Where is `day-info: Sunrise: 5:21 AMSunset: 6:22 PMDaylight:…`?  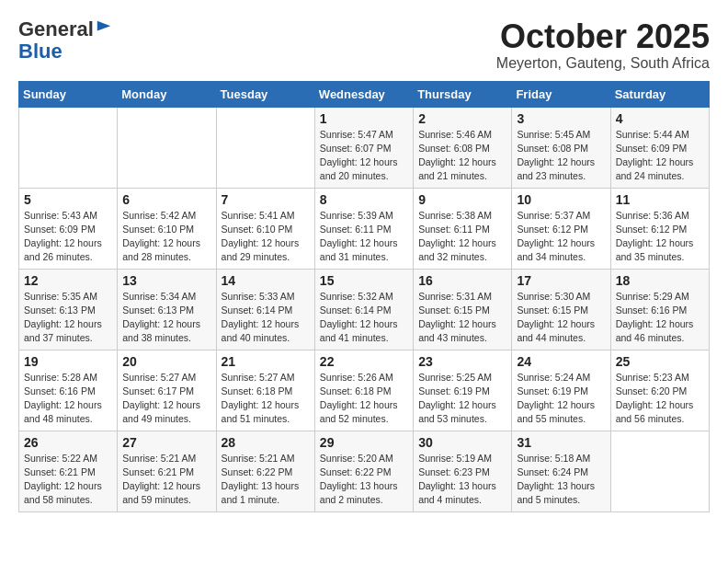 day-info: Sunrise: 5:21 AMSunset: 6:22 PMDaylight:… is located at coordinates (266, 480).